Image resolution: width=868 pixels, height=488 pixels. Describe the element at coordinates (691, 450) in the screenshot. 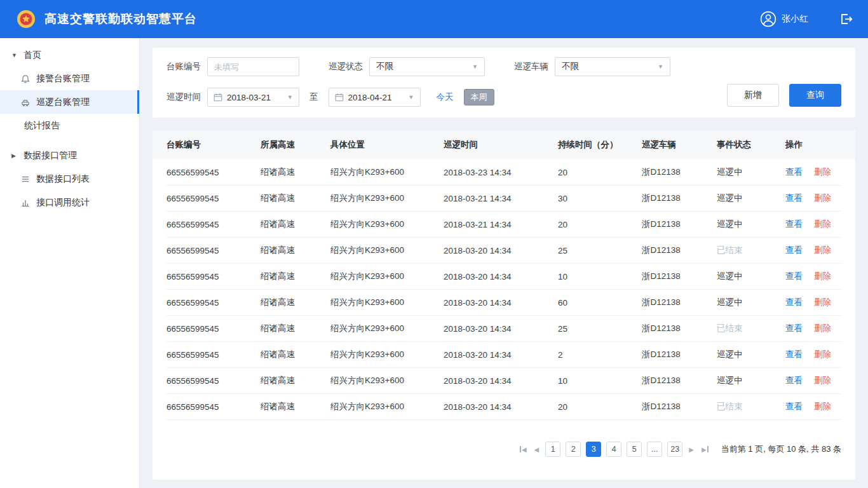

I see `next-page-button: ▶` at that location.